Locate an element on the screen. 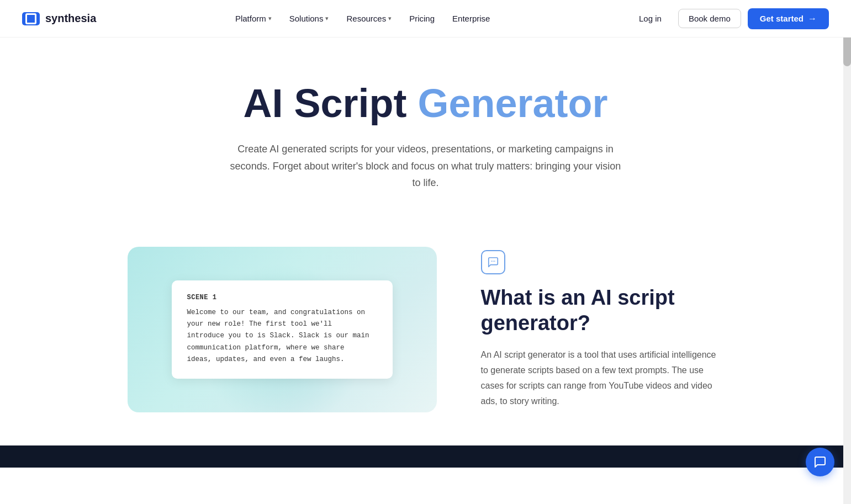 The height and width of the screenshot is (504, 851). logo-icon is located at coordinates (31, 19).